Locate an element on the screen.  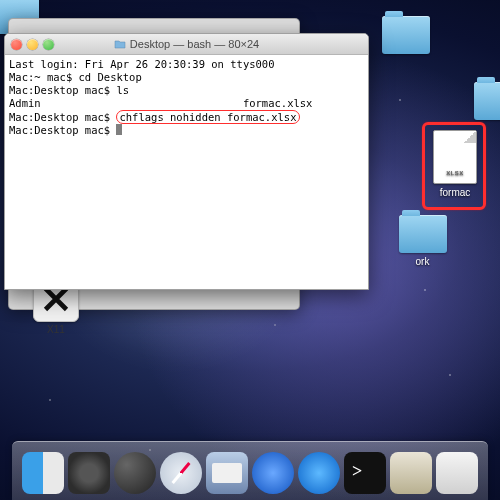
close-button is located at coordinates (16, 44).